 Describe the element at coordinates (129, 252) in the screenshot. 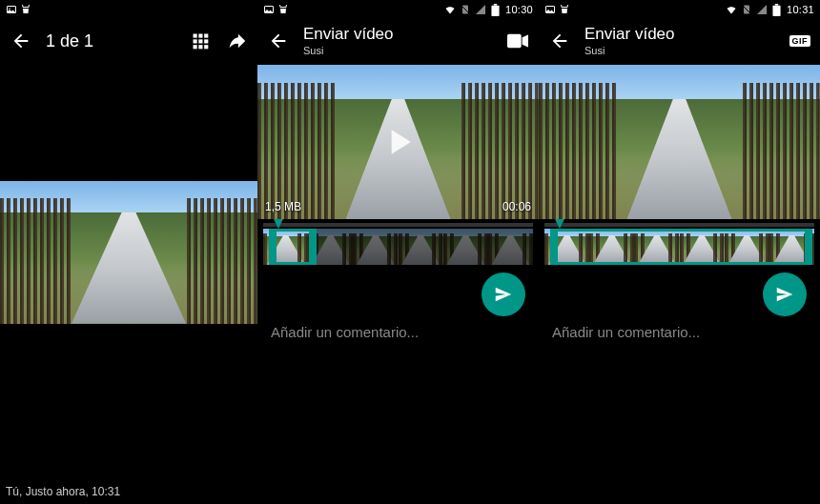

I see `media-preview` at that location.